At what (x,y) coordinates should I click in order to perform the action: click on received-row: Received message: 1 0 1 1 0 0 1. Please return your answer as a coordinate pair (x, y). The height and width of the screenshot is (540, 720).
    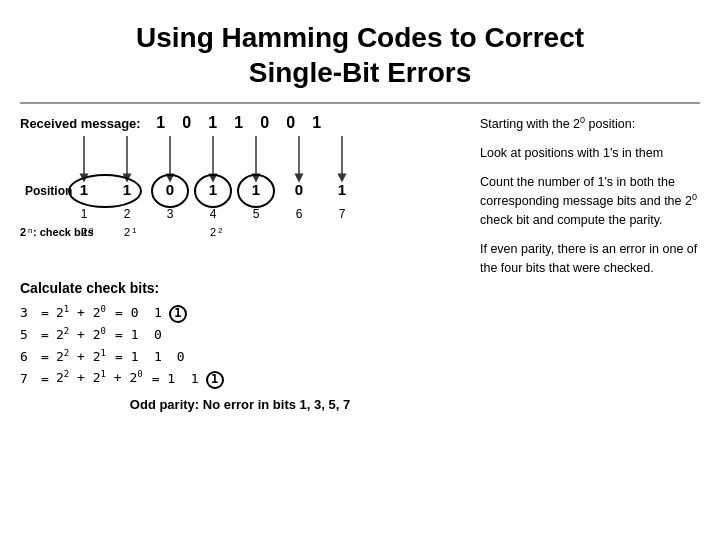
    Looking at the image, I should click on (240, 123).